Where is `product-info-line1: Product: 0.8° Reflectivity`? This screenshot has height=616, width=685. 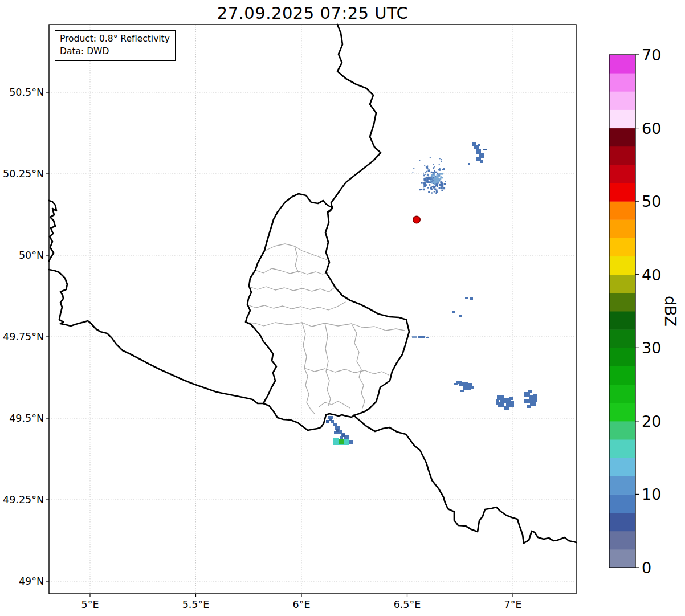 product-info-line1: Product: 0.8° Reflectivity is located at coordinates (115, 39).